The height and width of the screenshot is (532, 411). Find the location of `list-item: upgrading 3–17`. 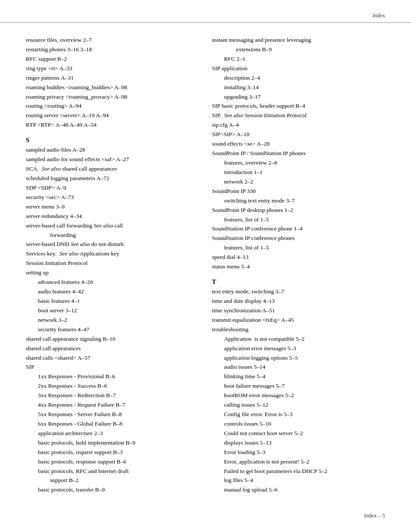

list-item: upgrading 3–17 is located at coordinates (299, 97).